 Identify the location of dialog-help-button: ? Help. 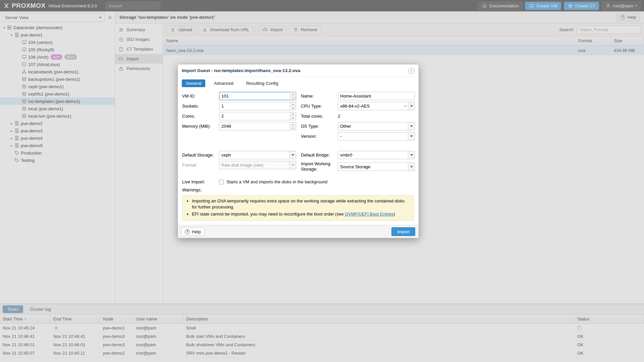
(193, 232).